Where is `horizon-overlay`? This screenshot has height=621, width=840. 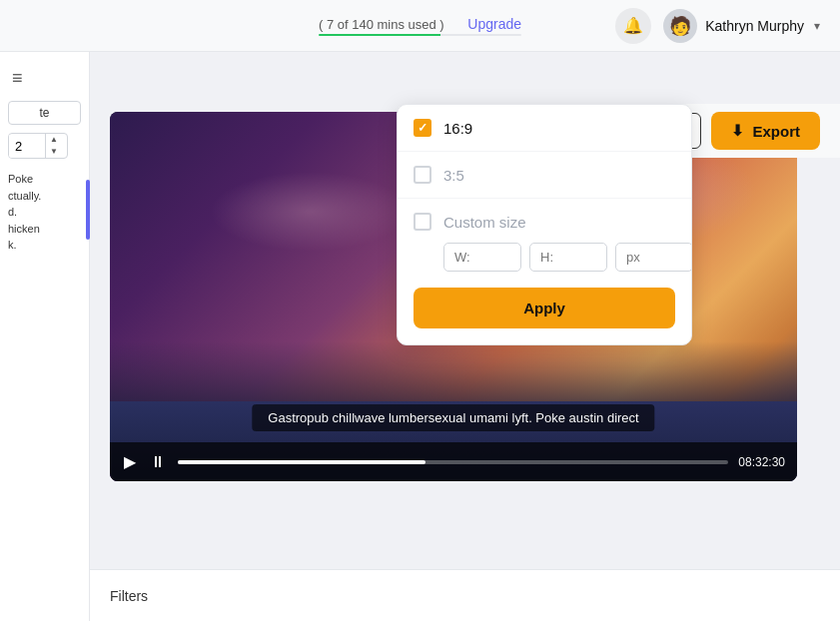
horizon-overlay is located at coordinates (453, 371).